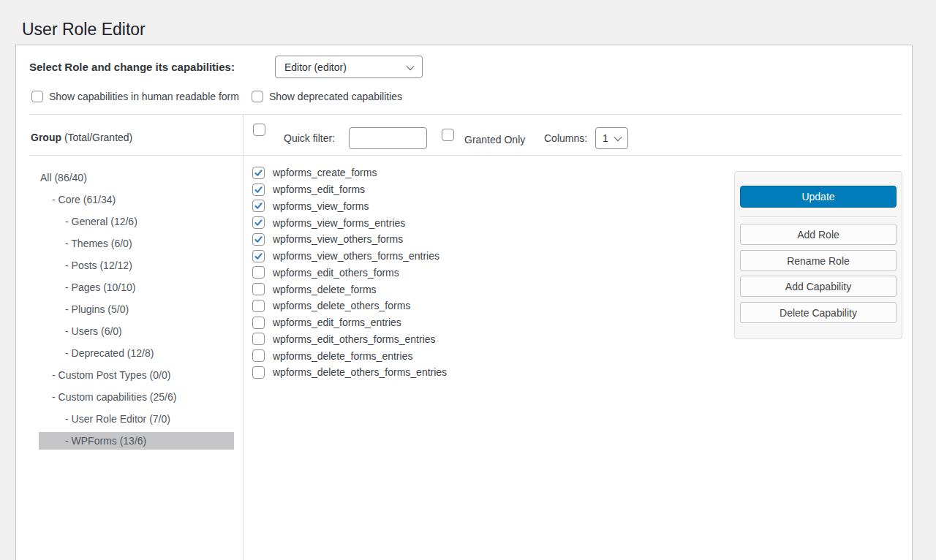  I want to click on capability-label: wpforms_delete_forms_entries, so click(342, 356).